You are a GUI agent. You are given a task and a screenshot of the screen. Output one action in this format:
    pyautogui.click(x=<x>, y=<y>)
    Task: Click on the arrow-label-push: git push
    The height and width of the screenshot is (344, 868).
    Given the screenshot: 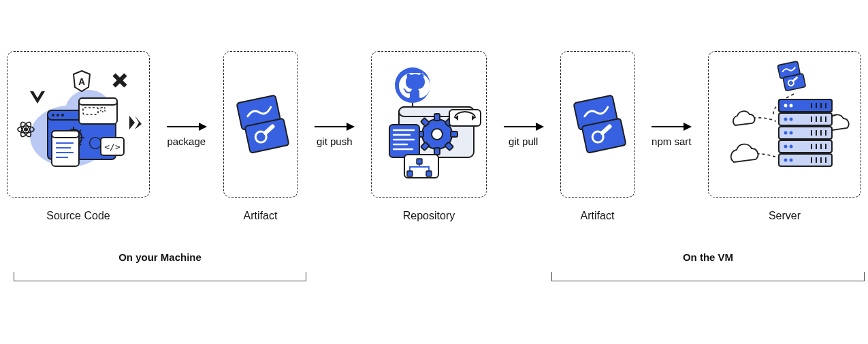 What is the action you would take?
    pyautogui.click(x=335, y=142)
    